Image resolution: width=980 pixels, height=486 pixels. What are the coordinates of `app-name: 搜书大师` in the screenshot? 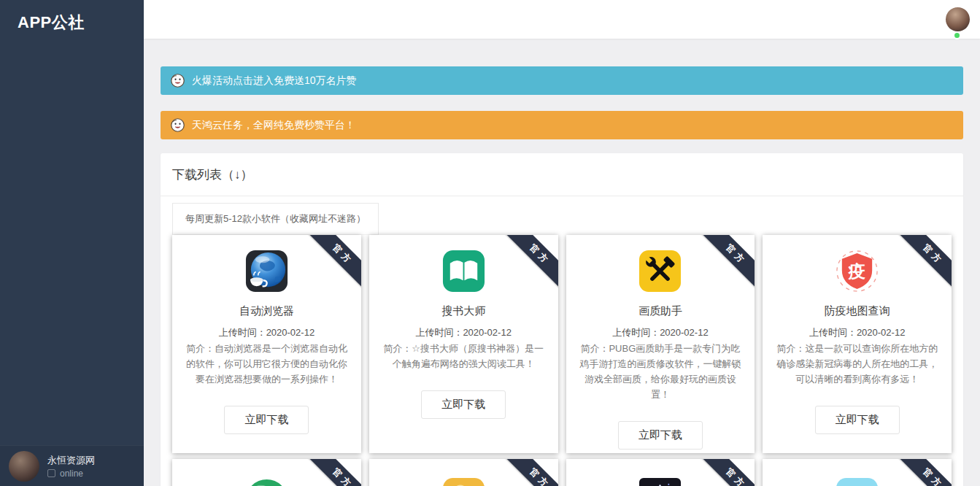 It's located at (463, 311).